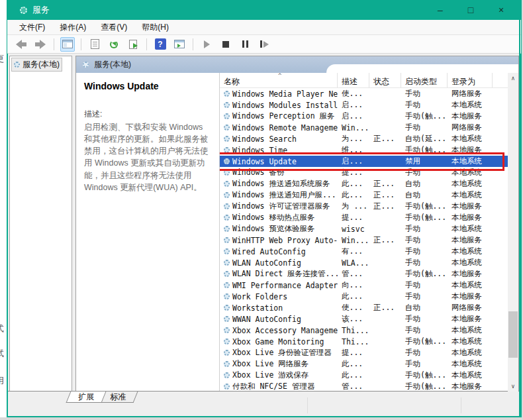  What do you see at coordinates (364, 162) in the screenshot?
I see `table-row: Windows Update启...禁用本地系统` at bounding box center [364, 162].